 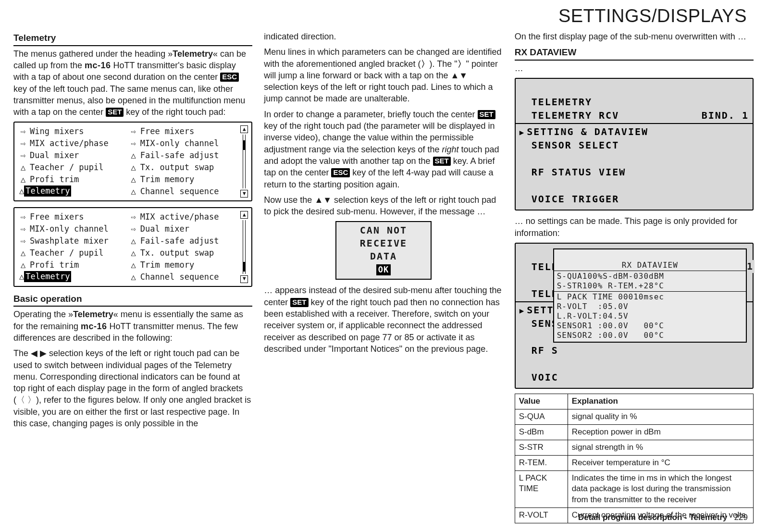 I want to click on key-set: SET, so click(x=114, y=112).